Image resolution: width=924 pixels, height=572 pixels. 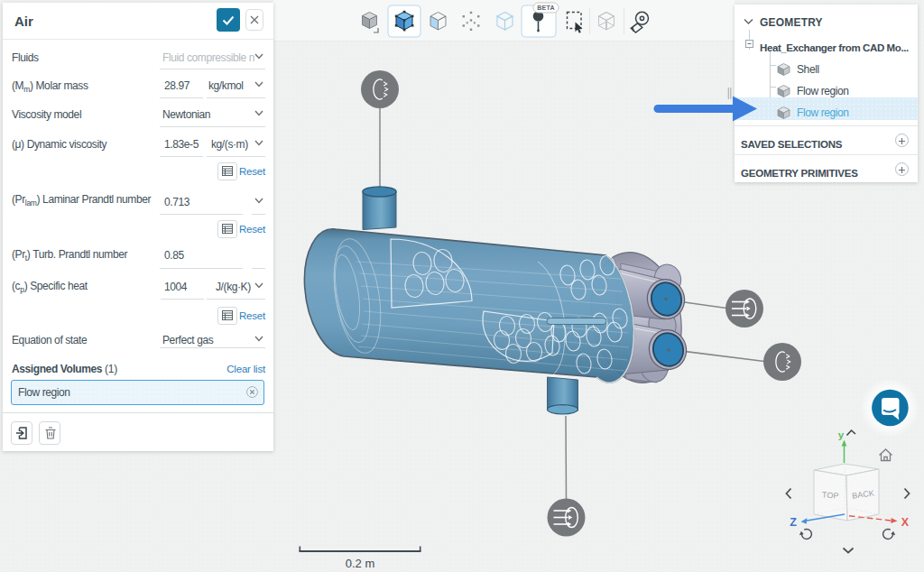 I want to click on svg-text: Z, so click(x=793, y=522).